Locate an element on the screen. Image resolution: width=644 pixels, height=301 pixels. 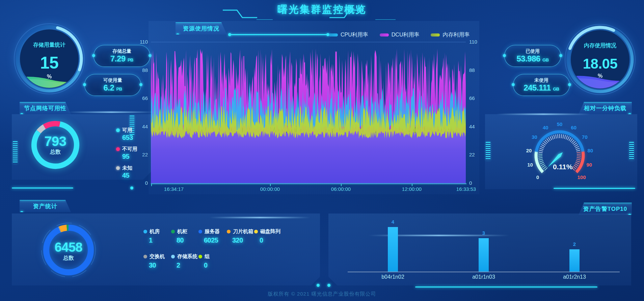
asset-legend-item-机房: 机房1 is located at coordinates (152, 236).